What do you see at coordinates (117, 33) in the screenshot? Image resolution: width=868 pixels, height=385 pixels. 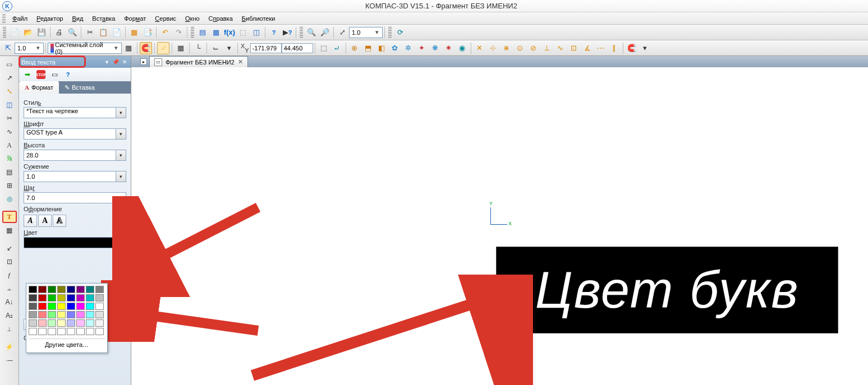 I see `paste-button: 📄` at bounding box center [117, 33].